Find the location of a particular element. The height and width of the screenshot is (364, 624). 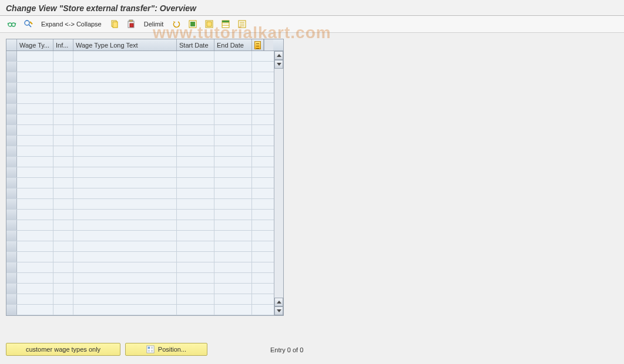

undo-icon is located at coordinates (176, 24).